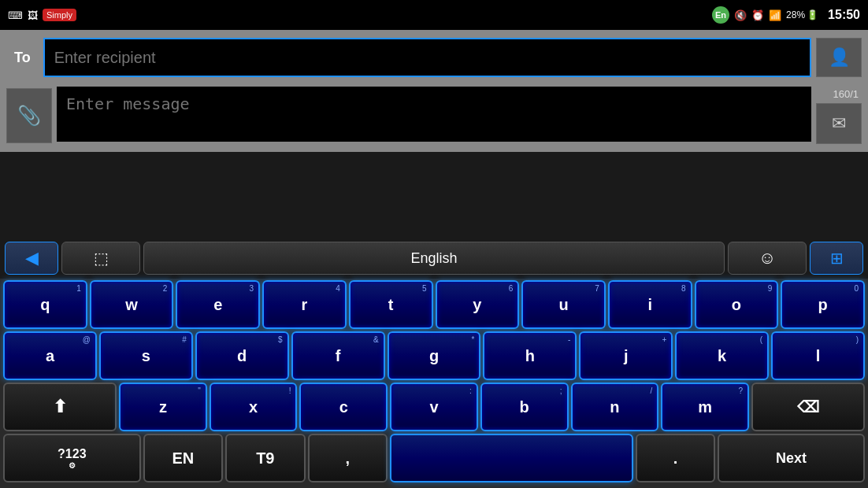 The width and height of the screenshot is (868, 488). What do you see at coordinates (434, 114) in the screenshot?
I see `message-input` at bounding box center [434, 114].